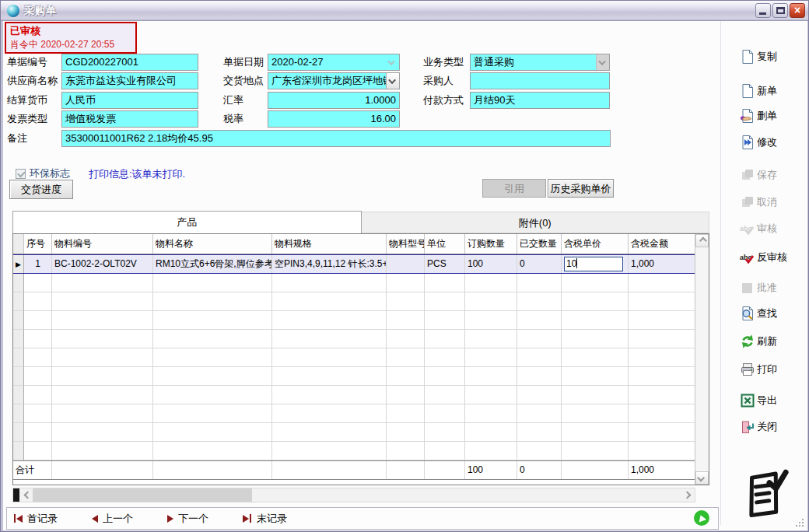 The image size is (809, 532). What do you see at coordinates (702, 478) in the screenshot?
I see `scroll-down-button` at bounding box center [702, 478].